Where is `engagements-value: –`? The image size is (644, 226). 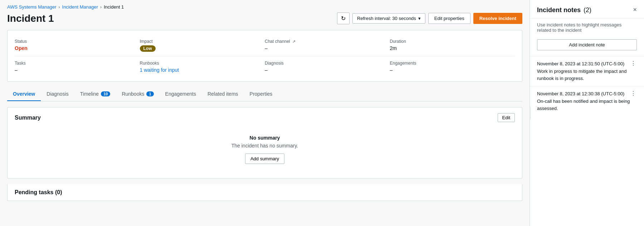
engagements-value: – is located at coordinates (450, 70).